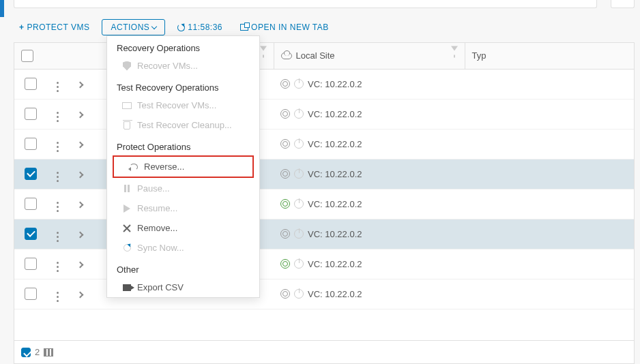 This screenshot has height=364, width=640. What do you see at coordinates (244, 27) in the screenshot?
I see `new-tab-icon` at bounding box center [244, 27].